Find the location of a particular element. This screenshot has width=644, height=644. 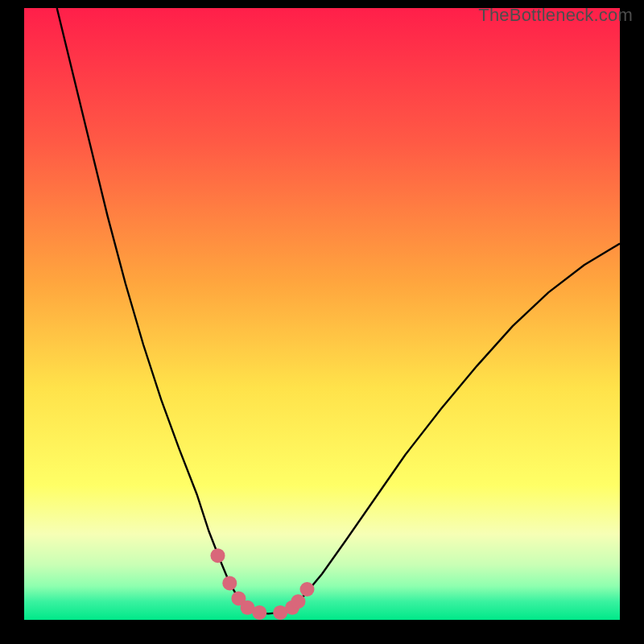

watermark-text: TheBottleneck.com is located at coordinates (555, 15).